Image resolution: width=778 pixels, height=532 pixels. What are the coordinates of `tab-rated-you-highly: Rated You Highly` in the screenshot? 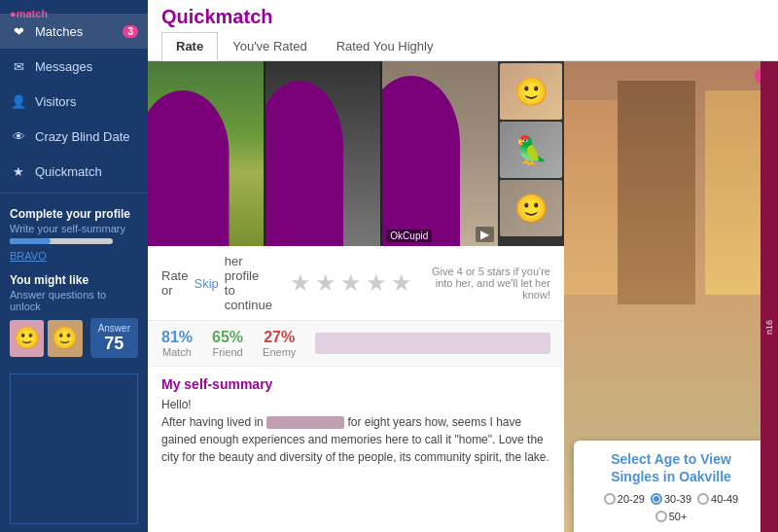 It's located at (385, 47).